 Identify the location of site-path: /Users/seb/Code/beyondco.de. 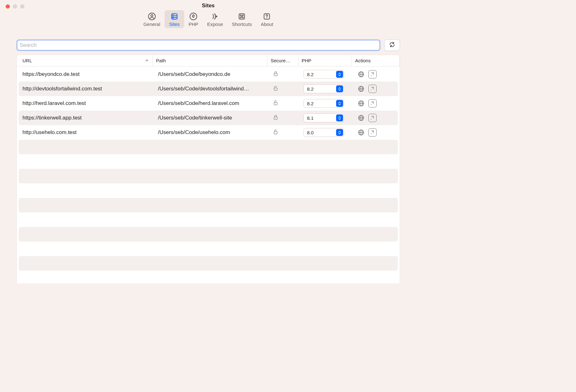
(194, 74).